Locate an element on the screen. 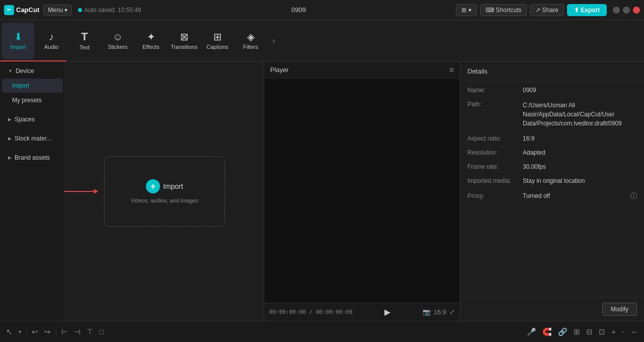 This screenshot has height=342, width=644. snap-button: ⊞ is located at coordinates (577, 332).